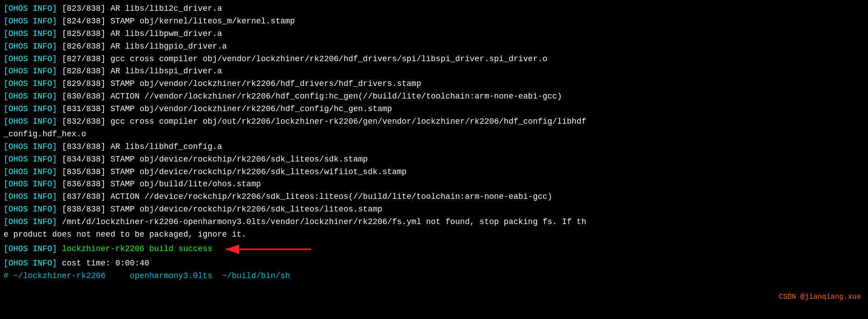  What do you see at coordinates (434, 135) in the screenshot?
I see `log-line-wrap: _config.hdf_hex.o` at bounding box center [434, 135].